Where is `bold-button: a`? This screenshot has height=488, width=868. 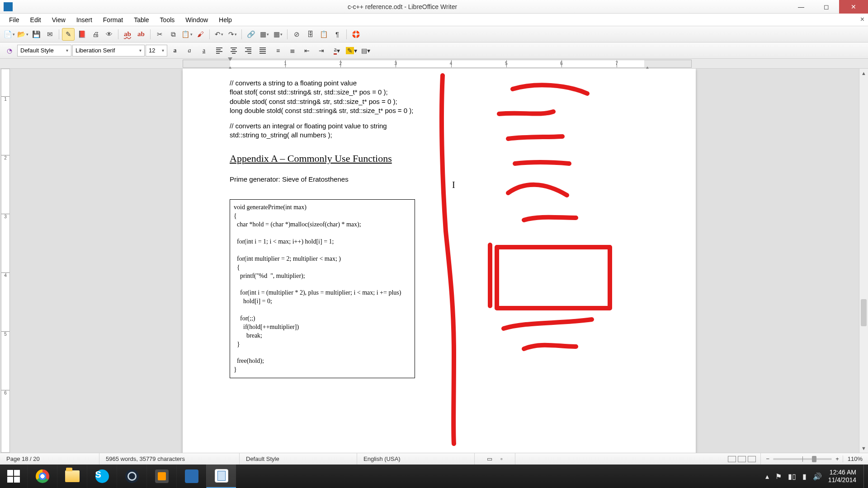 bold-button: a is located at coordinates (175, 51).